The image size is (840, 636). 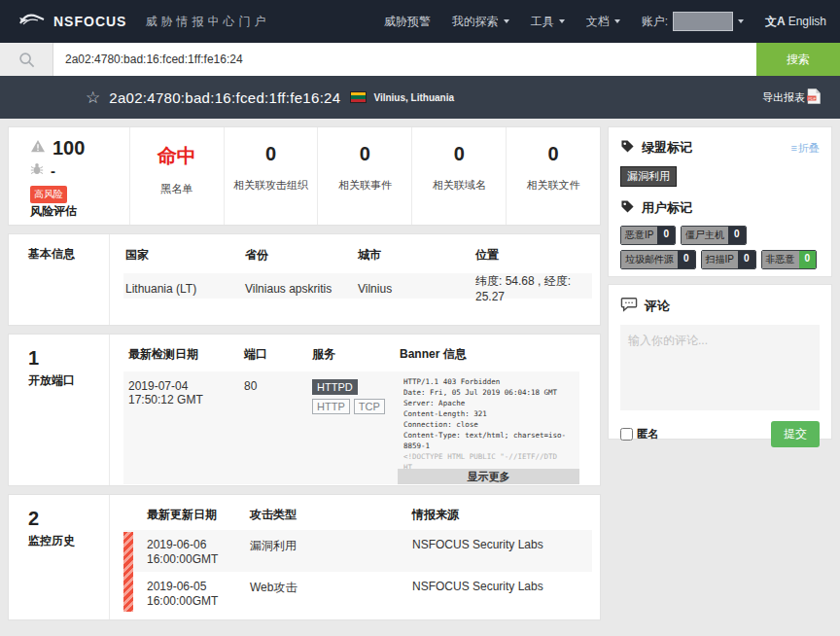 I want to click on monitor-history-count: 2, so click(x=66, y=518).